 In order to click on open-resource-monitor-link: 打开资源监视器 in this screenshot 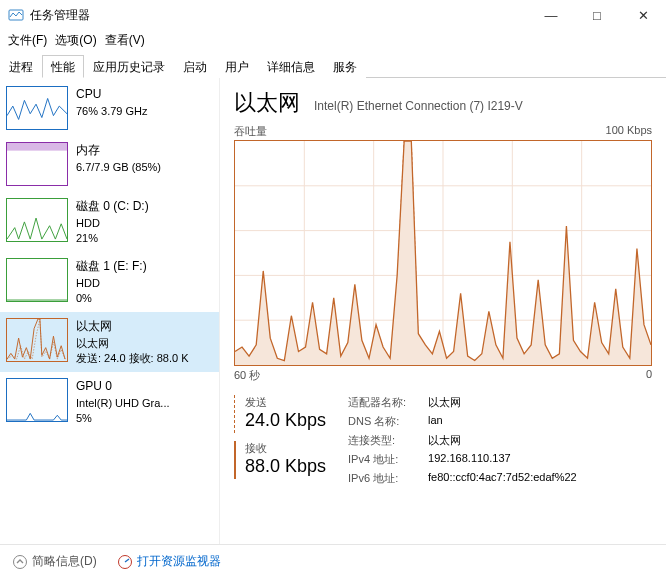, I will do `click(179, 562)`.